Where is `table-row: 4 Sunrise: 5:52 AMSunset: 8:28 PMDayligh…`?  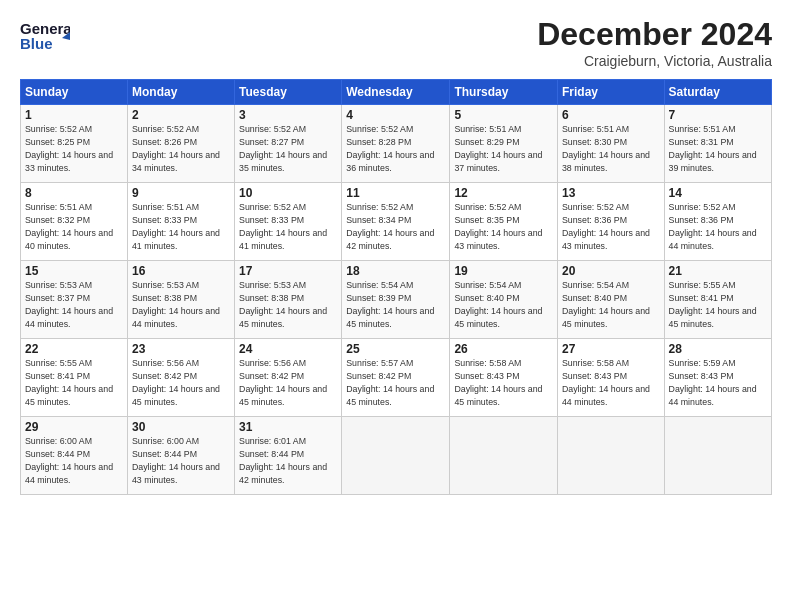
table-row: 4 Sunrise: 5:52 AMSunset: 8:28 PMDayligh… is located at coordinates (396, 144).